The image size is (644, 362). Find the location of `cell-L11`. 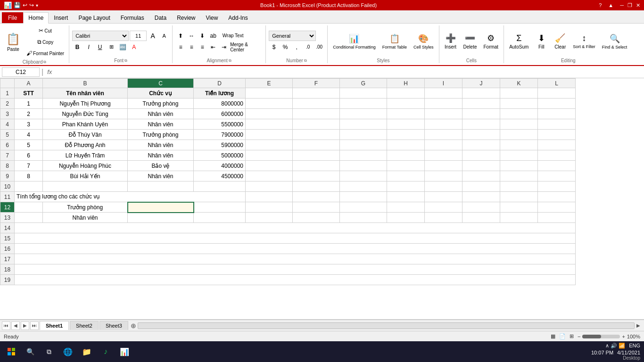

cell-L11 is located at coordinates (557, 197).